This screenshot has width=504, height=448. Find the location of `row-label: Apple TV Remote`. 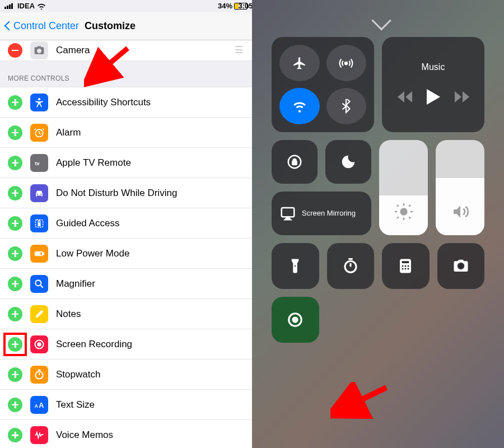

row-label: Apple TV Remote is located at coordinates (94, 163).